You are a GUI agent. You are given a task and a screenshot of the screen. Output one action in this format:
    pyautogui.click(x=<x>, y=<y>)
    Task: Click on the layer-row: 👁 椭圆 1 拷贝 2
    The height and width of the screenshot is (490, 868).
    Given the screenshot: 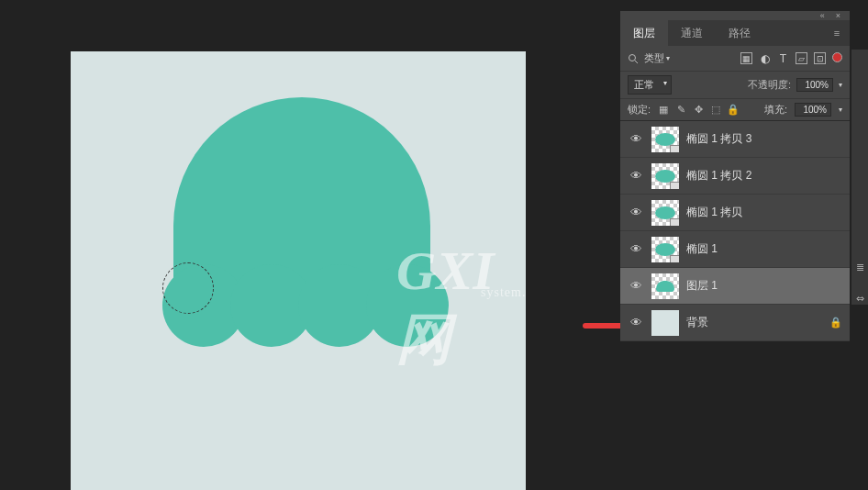 What is the action you would take?
    pyautogui.click(x=735, y=176)
    